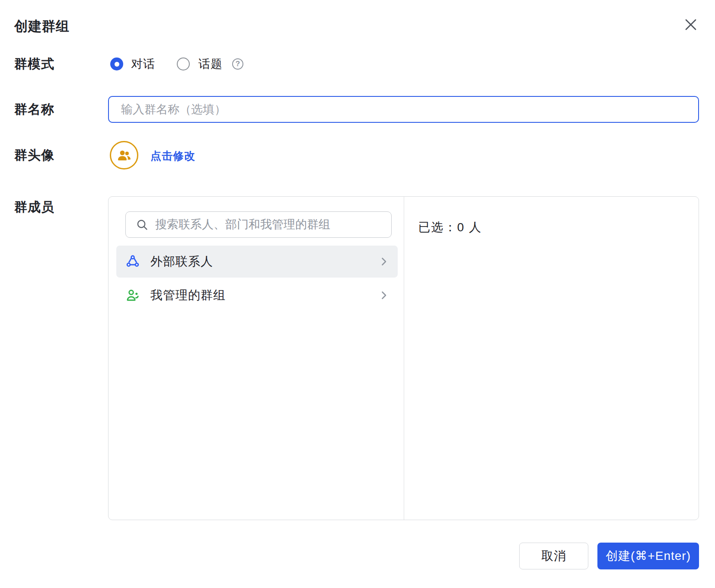  I want to click on external-contacts-icon, so click(133, 262).